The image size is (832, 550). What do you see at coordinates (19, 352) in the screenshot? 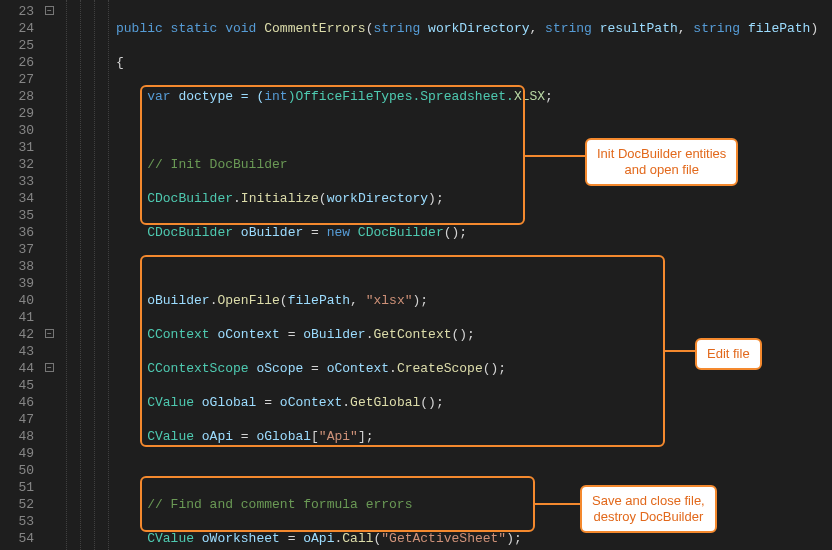
I see `line-number: 43` at bounding box center [19, 352].